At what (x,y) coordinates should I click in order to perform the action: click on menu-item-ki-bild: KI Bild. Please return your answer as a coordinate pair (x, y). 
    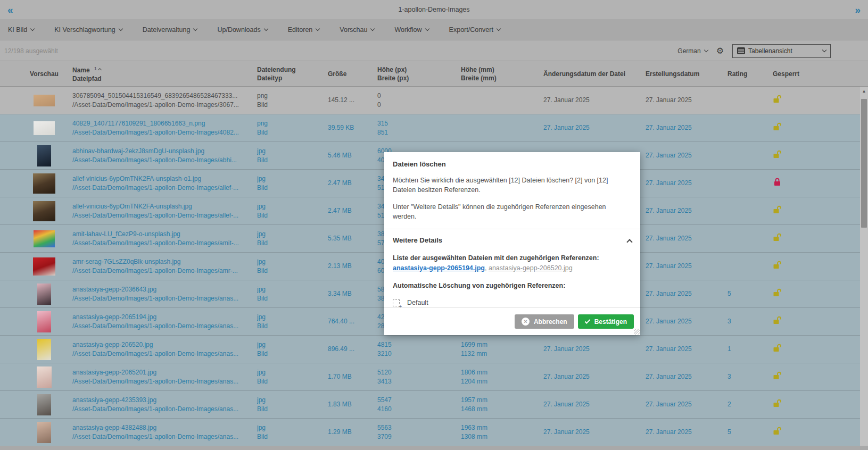
    Looking at the image, I should click on (21, 30).